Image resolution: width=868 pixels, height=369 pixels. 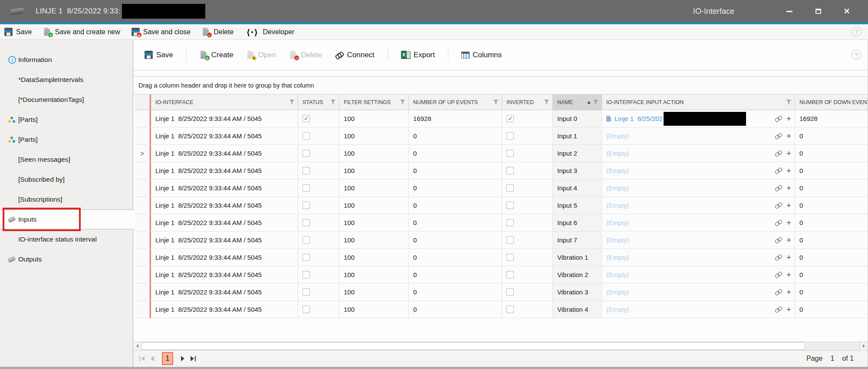 What do you see at coordinates (832, 102) in the screenshot?
I see `column-header-number-of-down-events: NUMBER OF DOWN EVENTS` at bounding box center [832, 102].